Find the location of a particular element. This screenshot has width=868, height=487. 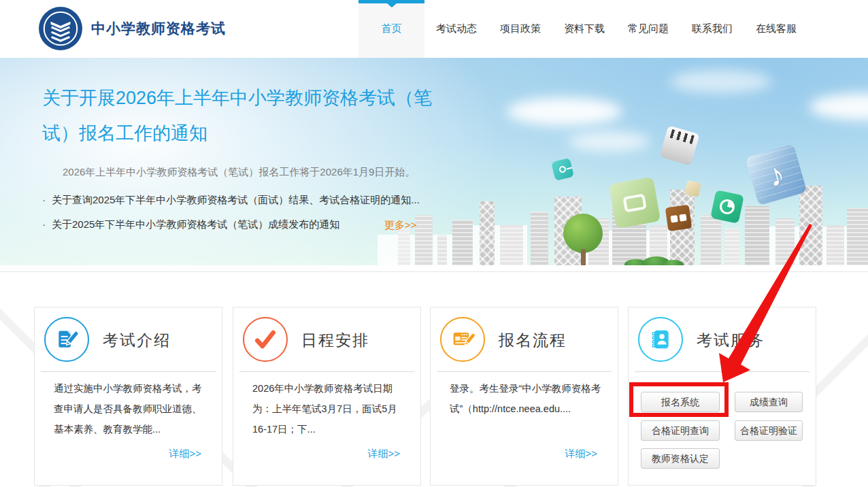

main-nav: 首页 考试动态 项目政策 资料下载 常见问题 联系我们 在线客服 is located at coordinates (584, 29).